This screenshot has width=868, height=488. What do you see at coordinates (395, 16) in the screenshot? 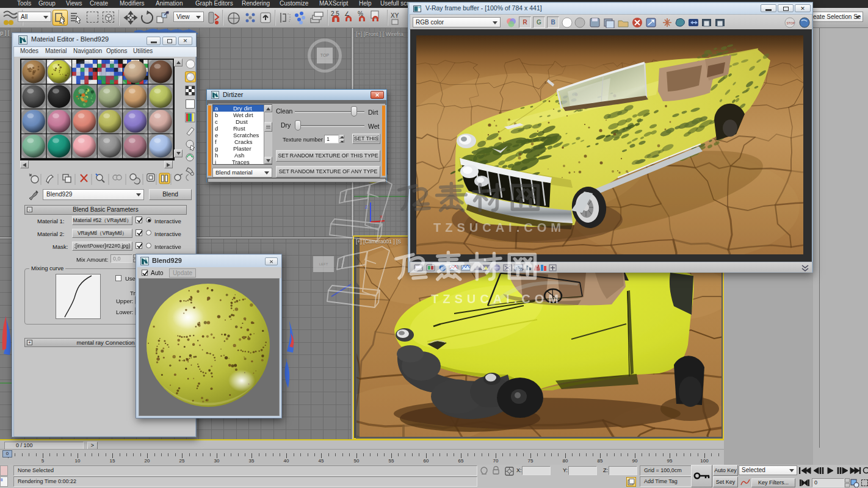
I see `svg-text: XY` at bounding box center [395, 16].